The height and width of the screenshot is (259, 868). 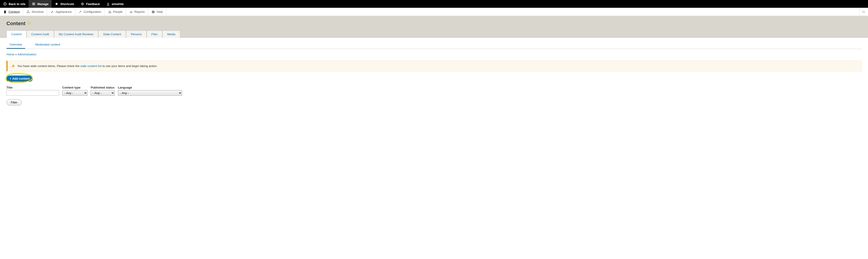 What do you see at coordinates (434, 27) in the screenshot?
I see `page-header: Content Content Content Audit My Content…` at bounding box center [434, 27].